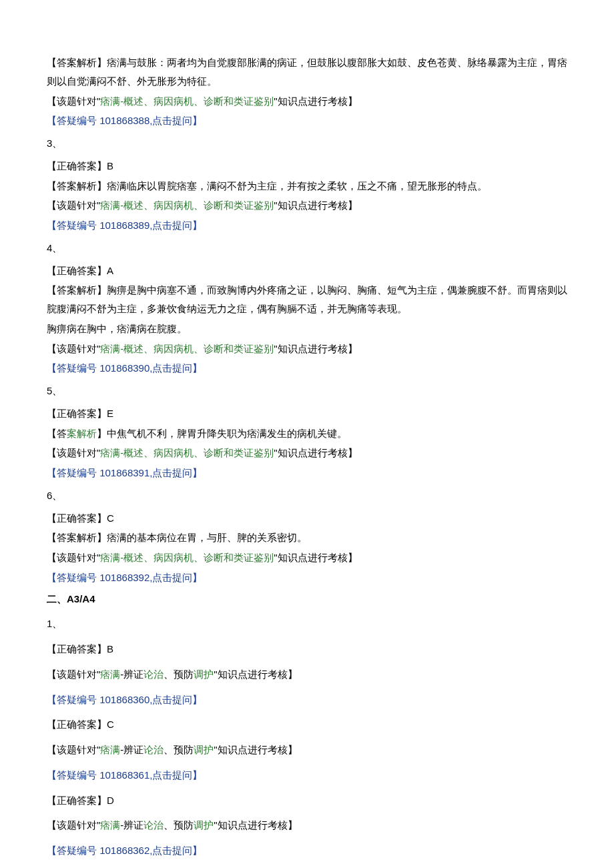 This screenshot has width=614, height=868. What do you see at coordinates (81, 434) in the screenshot?
I see `analysis-g1: 案解析` at bounding box center [81, 434].